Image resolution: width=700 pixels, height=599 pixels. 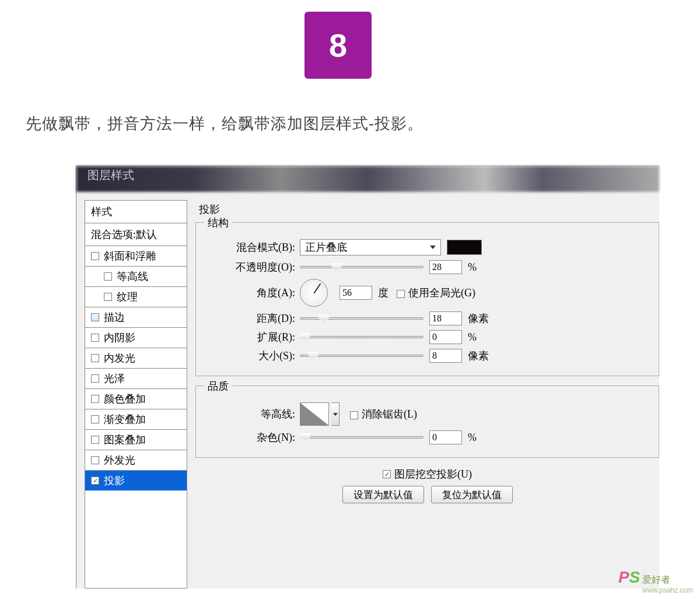 What do you see at coordinates (136, 317) in the screenshot?
I see `sidebar-item-stroke: 描边` at bounding box center [136, 317].